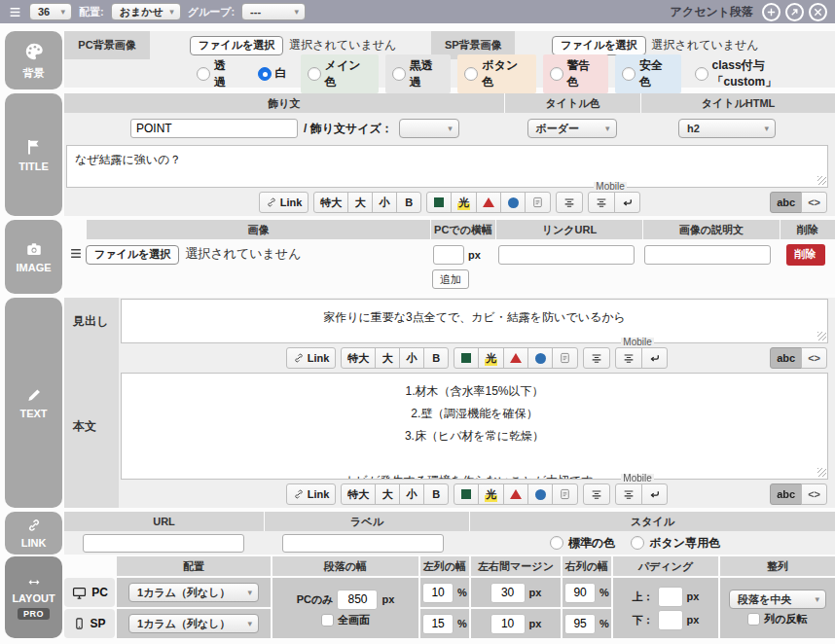 This screenshot has height=644, width=835. What do you see at coordinates (817, 12) in the screenshot?
I see `delete-block-button` at bounding box center [817, 12].